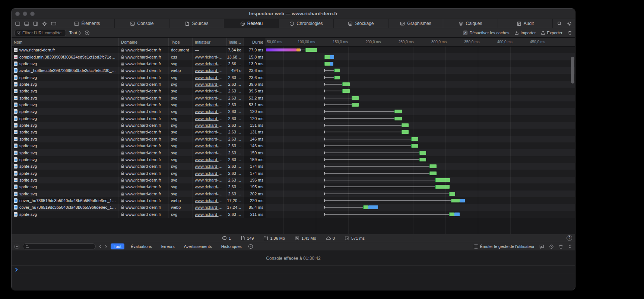 The width and height of the screenshot is (644, 299). What do you see at coordinates (294, 207) in the screenshot?
I see `table-row: cover_hu736519dc3b5040cfa48b6b559b6de6ec…` at bounding box center [294, 207].